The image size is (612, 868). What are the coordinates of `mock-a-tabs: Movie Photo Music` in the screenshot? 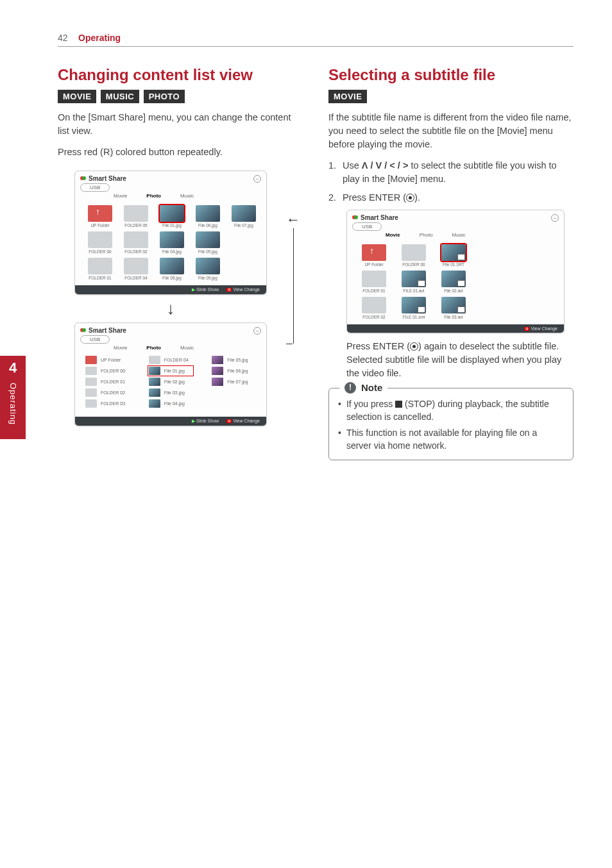 It's located at (190, 196).